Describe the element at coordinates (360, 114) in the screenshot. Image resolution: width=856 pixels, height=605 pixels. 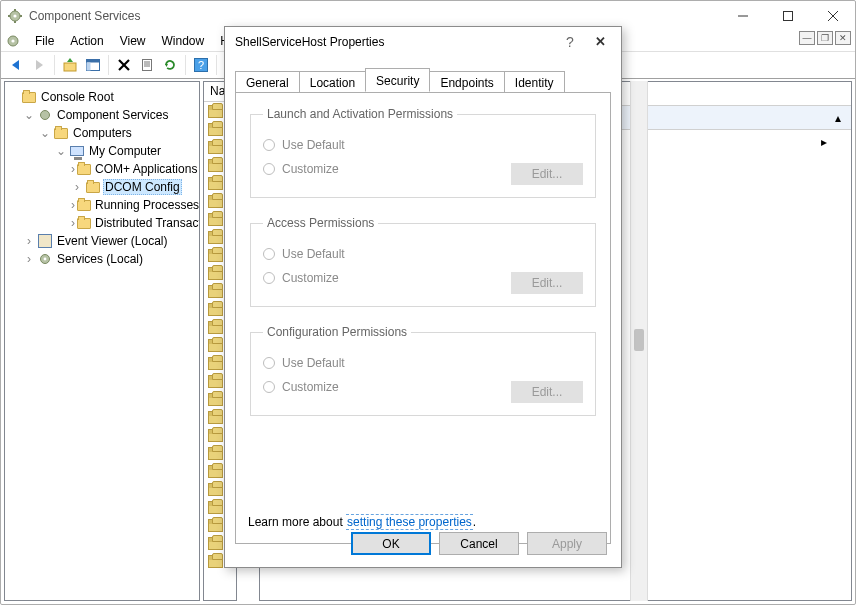
I see `group-launch-legend: Launch and Activation Permissions` at that location.